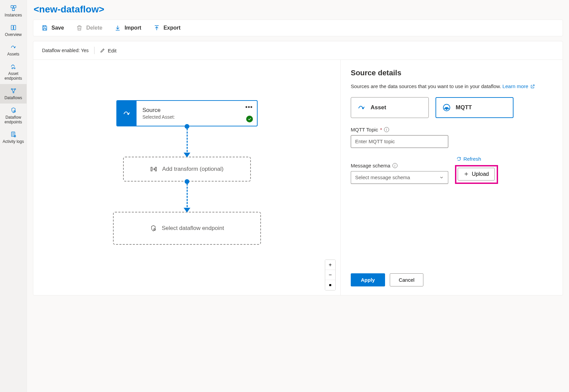 The height and width of the screenshot is (392, 569). I want to click on assets-icon, so click(13, 47).